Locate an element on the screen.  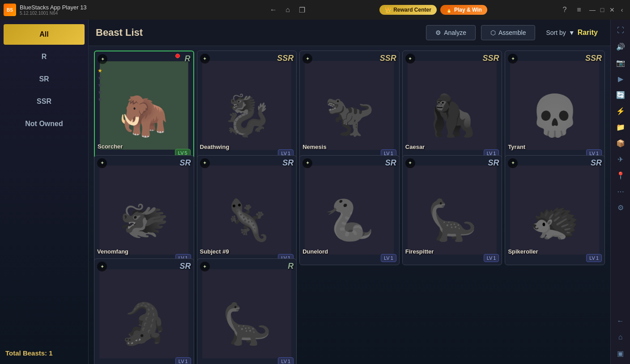
minimize-btn: — is located at coordinates (592, 10).